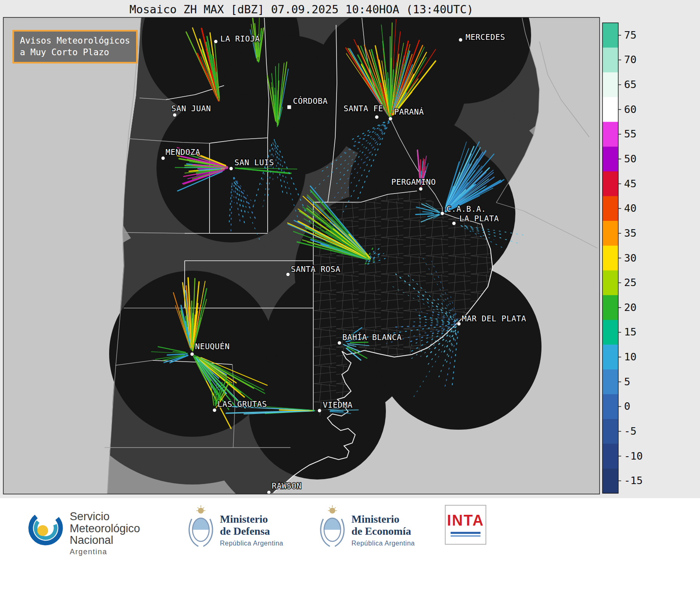  Describe the element at coordinates (479, 218) in the screenshot. I see `city-label: LA PLATA` at that location.